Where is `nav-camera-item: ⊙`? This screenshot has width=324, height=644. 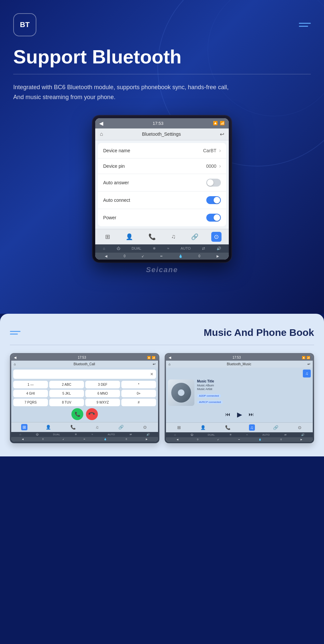
nav-camera-item: ⊙ is located at coordinates (216, 237).